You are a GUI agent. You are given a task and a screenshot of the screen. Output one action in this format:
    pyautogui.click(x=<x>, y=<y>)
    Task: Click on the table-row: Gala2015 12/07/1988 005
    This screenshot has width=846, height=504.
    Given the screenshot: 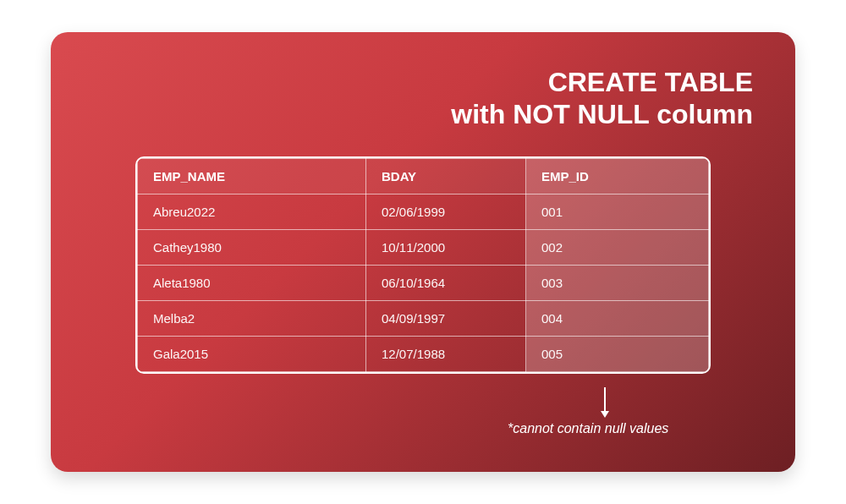 What is the action you would take?
    pyautogui.click(x=423, y=353)
    